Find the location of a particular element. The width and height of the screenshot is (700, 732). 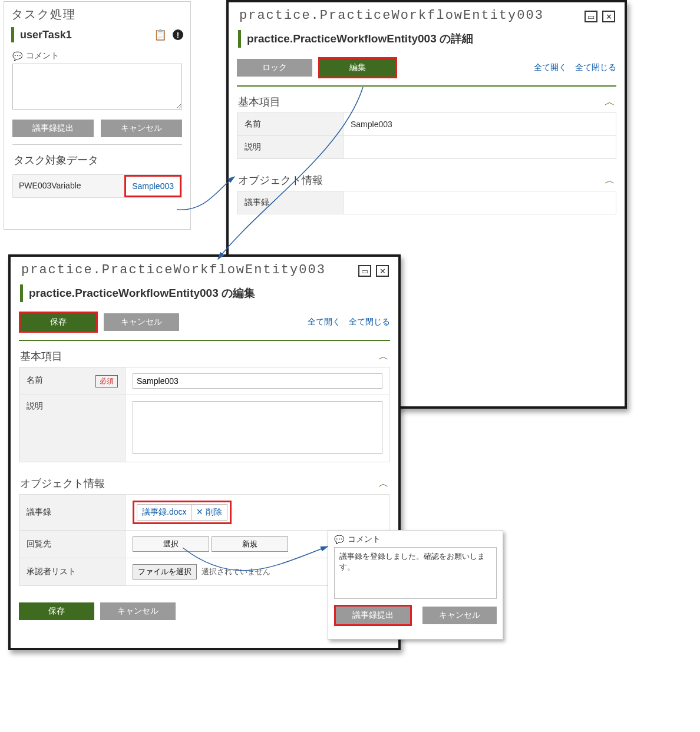

variable-name: PWE003Variable is located at coordinates (68, 186).